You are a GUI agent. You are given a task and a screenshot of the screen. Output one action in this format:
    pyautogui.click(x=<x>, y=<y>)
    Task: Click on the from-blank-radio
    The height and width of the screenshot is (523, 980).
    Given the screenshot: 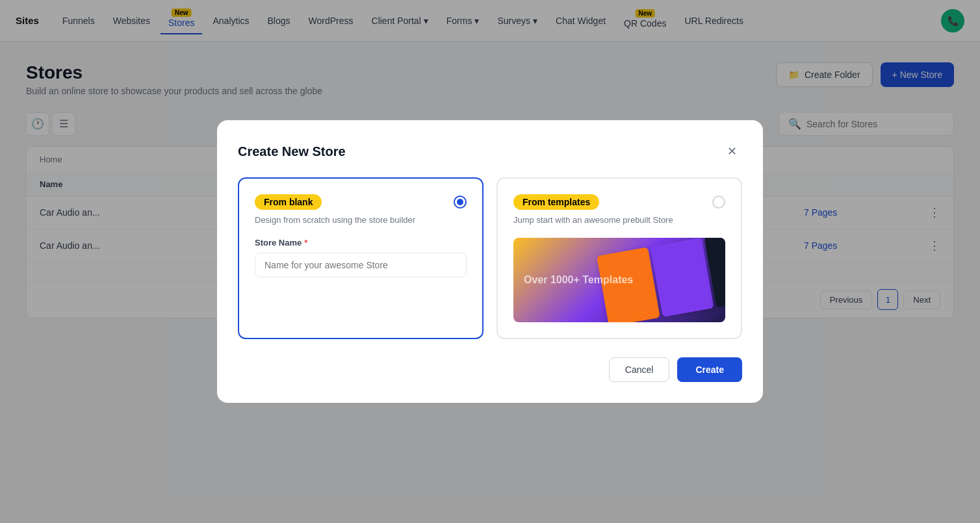 What is the action you would take?
    pyautogui.click(x=460, y=202)
    